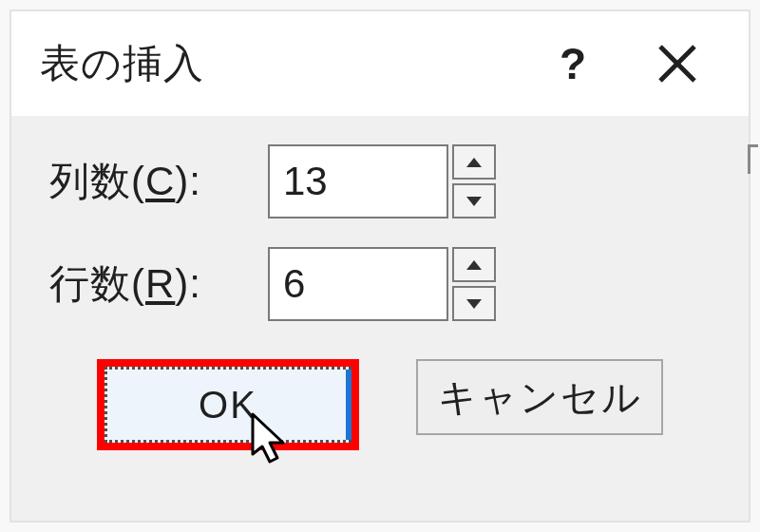  What do you see at coordinates (159, 181) in the screenshot?
I see `columns-label: 列数(C):` at bounding box center [159, 181].